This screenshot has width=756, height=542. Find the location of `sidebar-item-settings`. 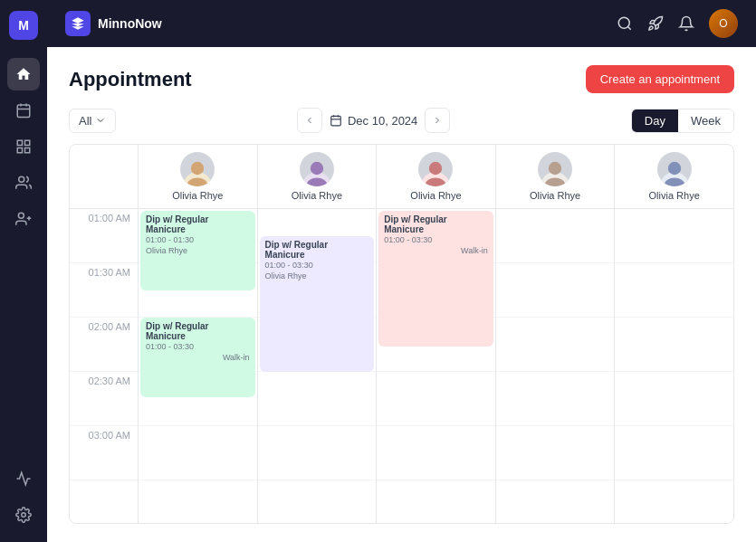

sidebar-item-settings is located at coordinates (24, 515).